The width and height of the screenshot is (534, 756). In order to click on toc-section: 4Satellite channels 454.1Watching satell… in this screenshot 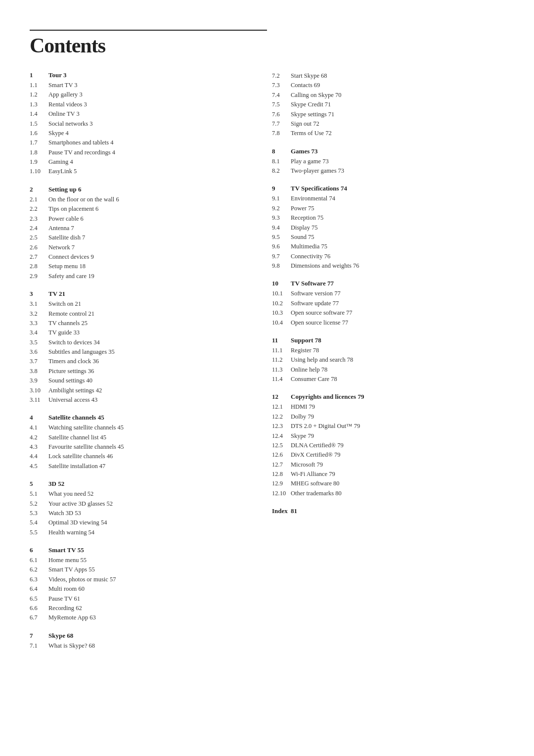, I will do `click(141, 442)`.